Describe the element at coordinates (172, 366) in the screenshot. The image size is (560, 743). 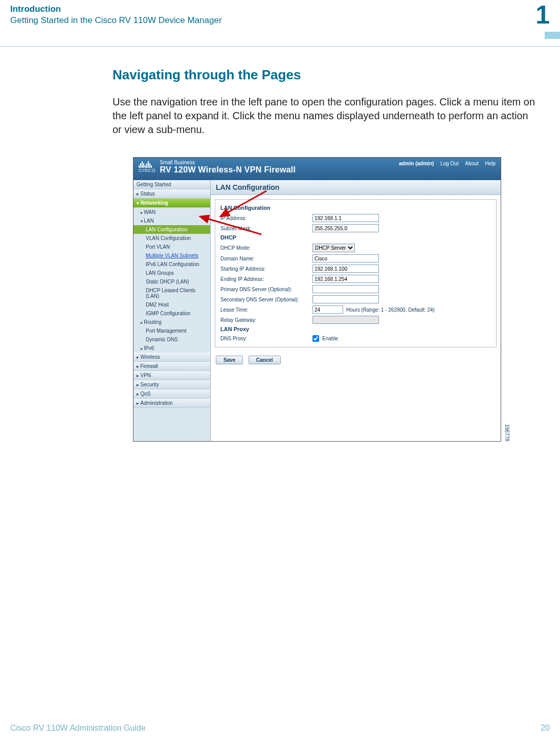
I see `nav-firewall: Firewall` at that location.